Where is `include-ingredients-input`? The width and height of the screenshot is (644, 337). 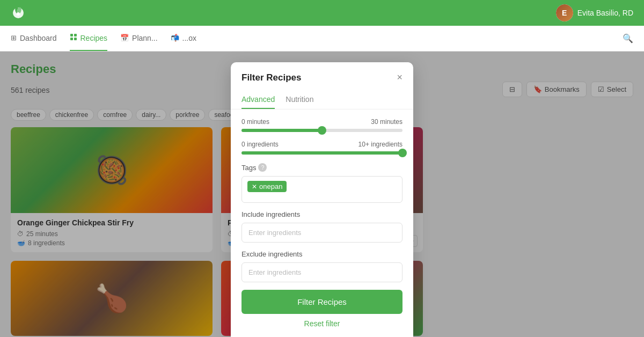 include-ingredients-input is located at coordinates (322, 233).